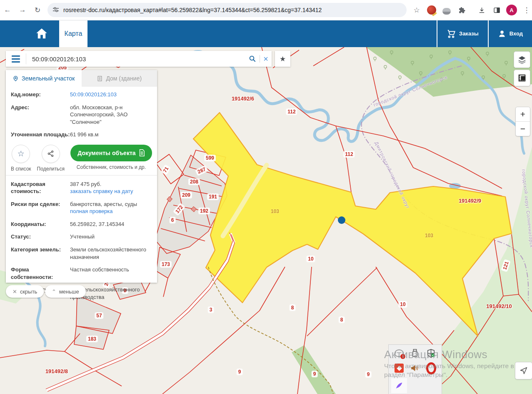  What do you see at coordinates (523, 114) in the screenshot?
I see `zoom-in-button: +` at bounding box center [523, 114].